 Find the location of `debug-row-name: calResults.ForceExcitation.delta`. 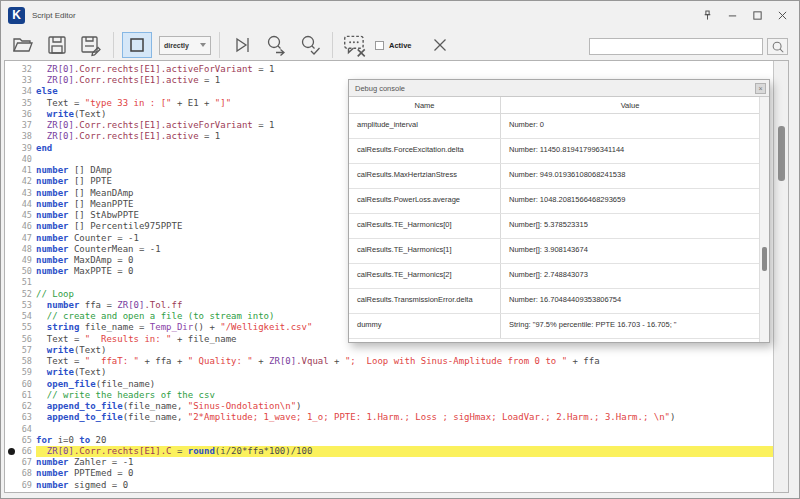

debug-row-name: calResults.ForceExcitation.delta is located at coordinates (425, 151).